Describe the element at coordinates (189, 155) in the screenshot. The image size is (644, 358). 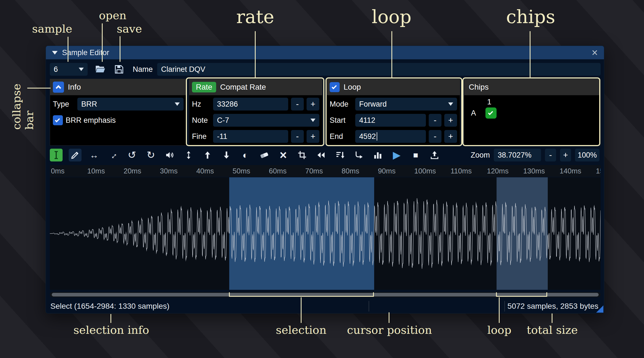
I see `normalize-button` at that location.